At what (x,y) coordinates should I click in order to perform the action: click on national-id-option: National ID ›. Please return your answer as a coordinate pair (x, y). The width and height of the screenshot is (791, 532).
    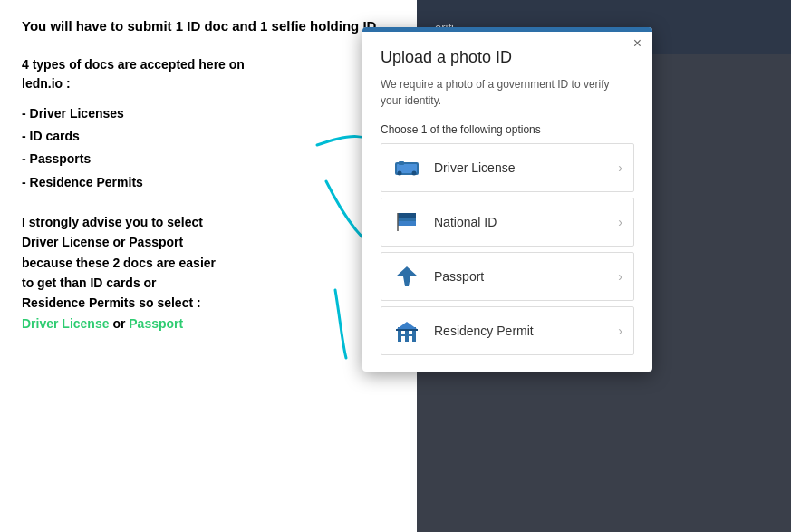
    Looking at the image, I should click on (507, 222).